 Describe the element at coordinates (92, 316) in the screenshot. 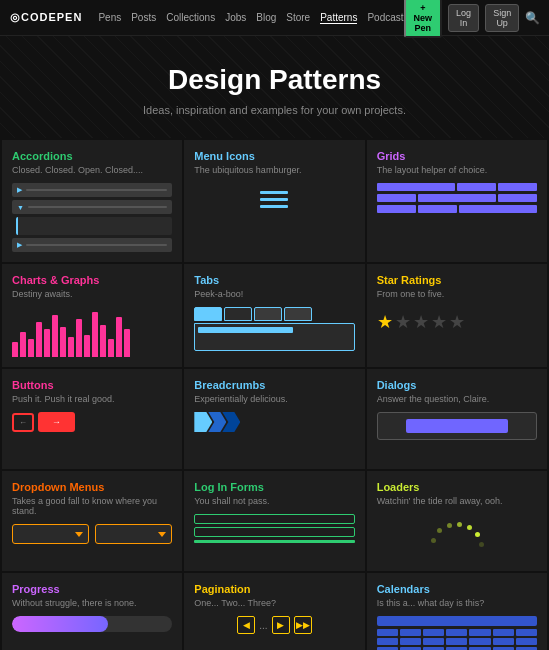

I see `card-charts-graphs: Charts & Graphs Destiny awaits.` at that location.